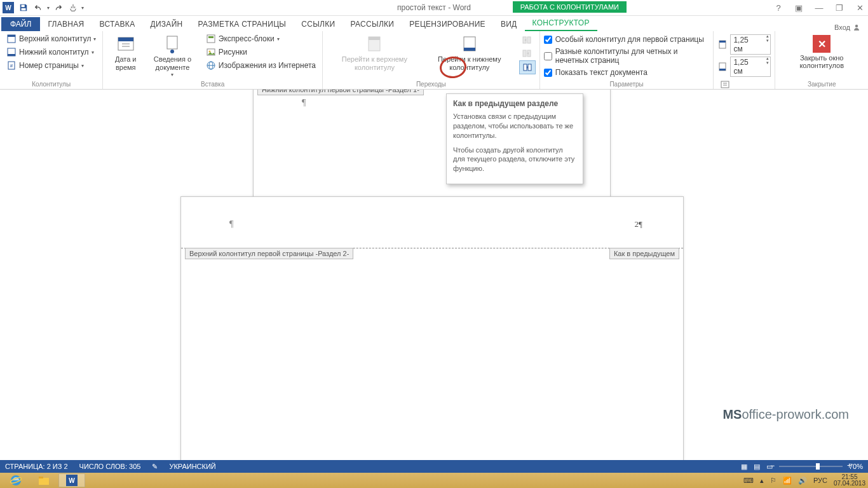 Image resolution: width=868 pixels, height=488 pixels. I want to click on status-language: УКРАИНСКИЙ, so click(192, 466).